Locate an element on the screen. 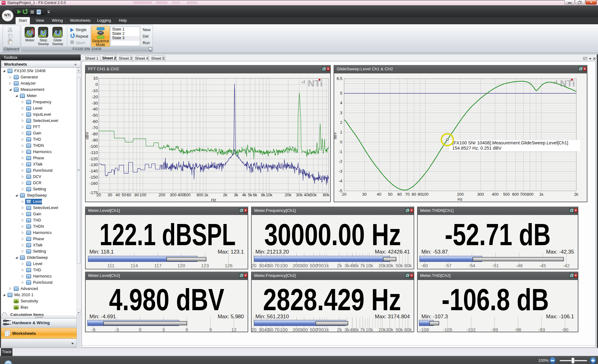 The width and height of the screenshot is (598, 364). svg-text: -40 is located at coordinates (95, 109).